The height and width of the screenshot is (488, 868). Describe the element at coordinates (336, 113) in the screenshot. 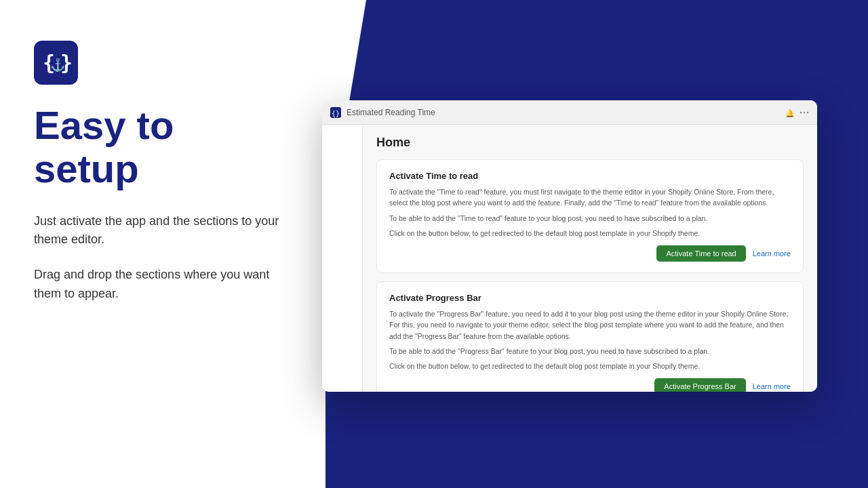

I see `window-app-icon: {}` at that location.